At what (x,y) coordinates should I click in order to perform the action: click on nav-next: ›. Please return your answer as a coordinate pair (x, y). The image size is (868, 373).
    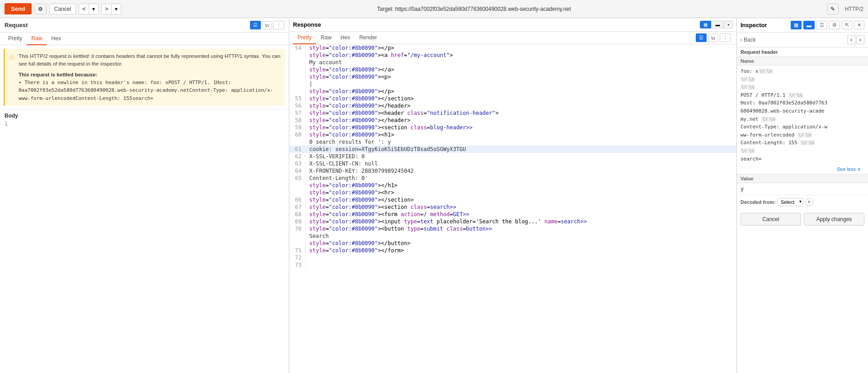
    Looking at the image, I should click on (860, 40).